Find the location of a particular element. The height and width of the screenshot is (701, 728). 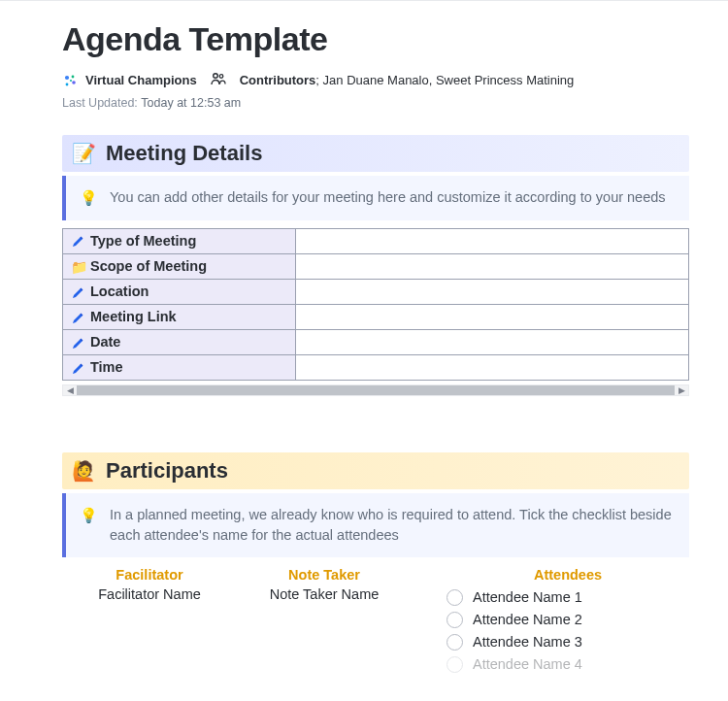

page-title: Agenda Template is located at coordinates (376, 39).